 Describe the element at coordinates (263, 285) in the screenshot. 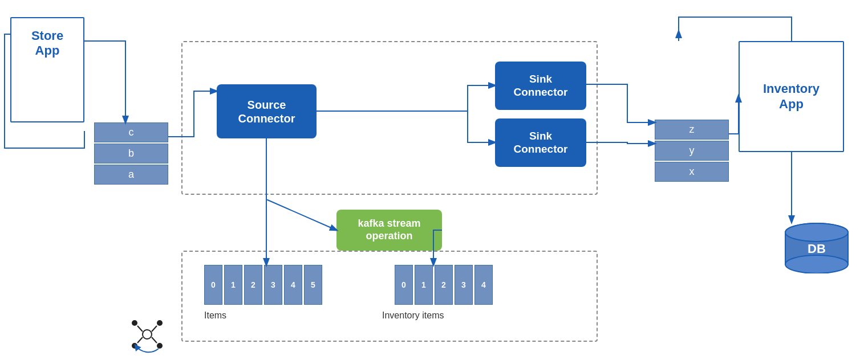

I see `items-topic: 0 1 2 3 4 5` at that location.